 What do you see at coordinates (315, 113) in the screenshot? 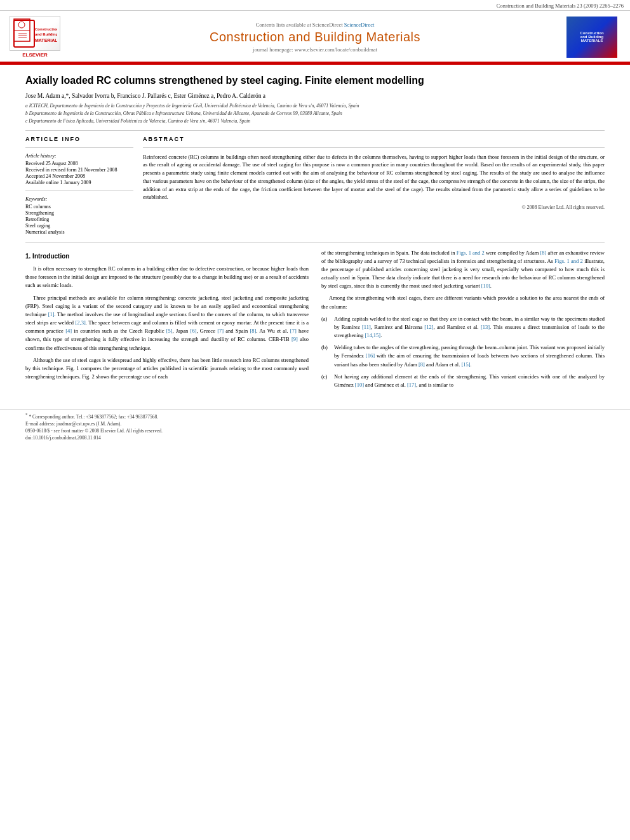
I see `affiliation-b: b Departamento de Ingeniería de la Const…` at bounding box center [315, 113].